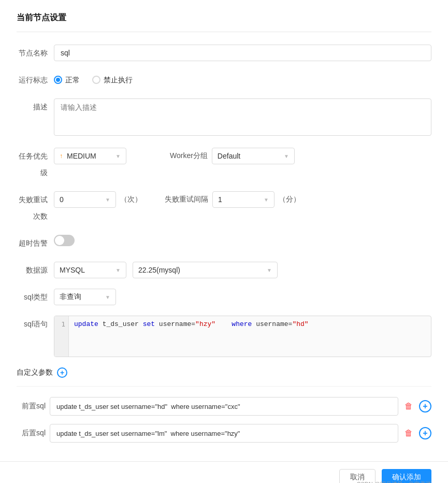  What do you see at coordinates (274, 324) in the screenshot?
I see `sql-where-col: username=` at bounding box center [274, 324].